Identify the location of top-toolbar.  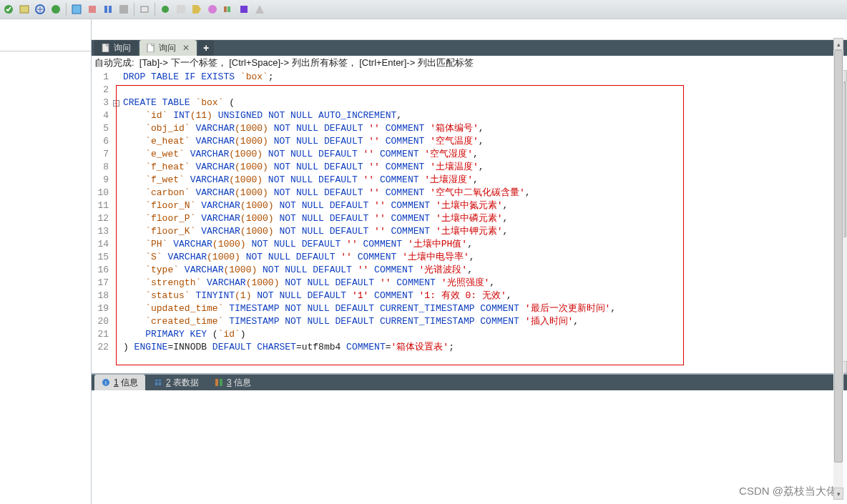
(424, 10).